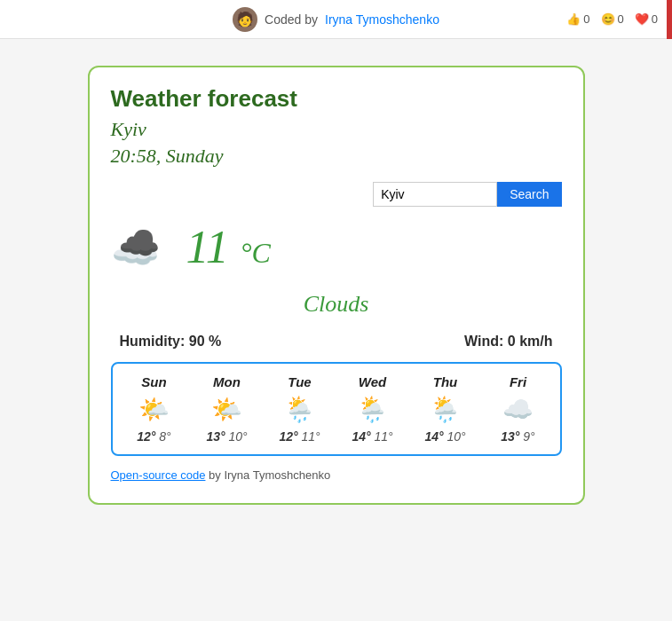 Image resolution: width=672 pixels, height=621 pixels. Describe the element at coordinates (336, 20) in the screenshot. I see `topbar: 🧑 Coded by Iryna Tymoshchenko 👍 0 😊 0 ❤️…` at that location.